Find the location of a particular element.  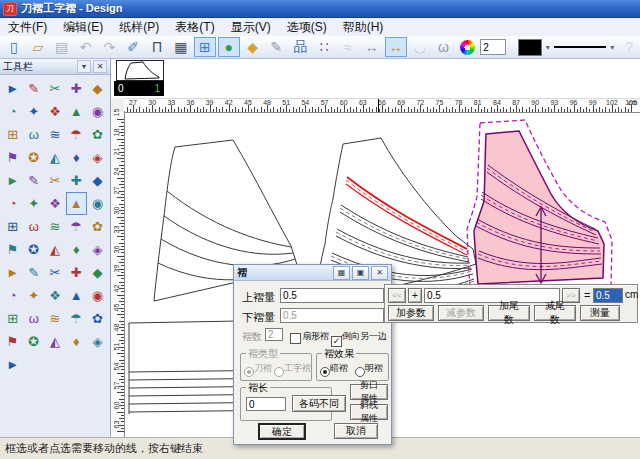

fan-pleat-checkbox is located at coordinates (296, 338).